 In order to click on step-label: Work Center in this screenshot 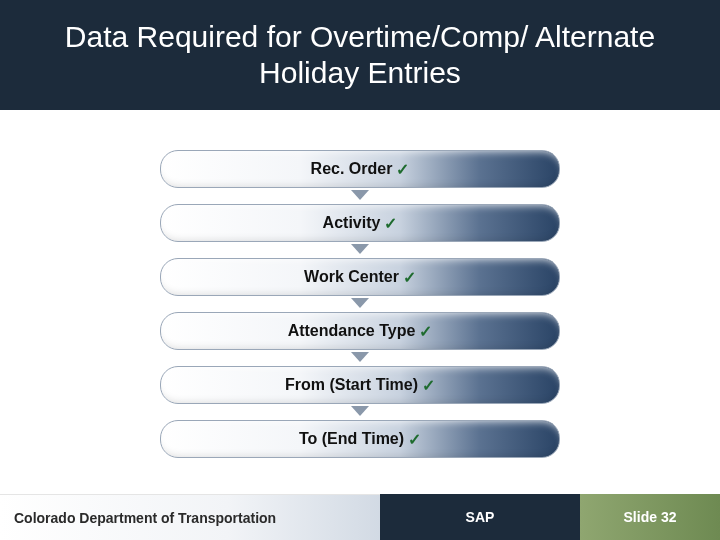, I will do `click(352, 277)`.